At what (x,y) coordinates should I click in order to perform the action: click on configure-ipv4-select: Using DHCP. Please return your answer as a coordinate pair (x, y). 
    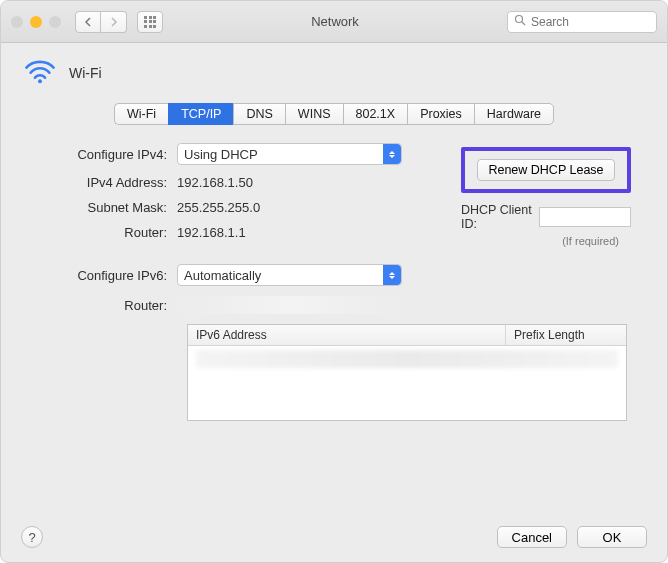
    Looking at the image, I should click on (290, 154).